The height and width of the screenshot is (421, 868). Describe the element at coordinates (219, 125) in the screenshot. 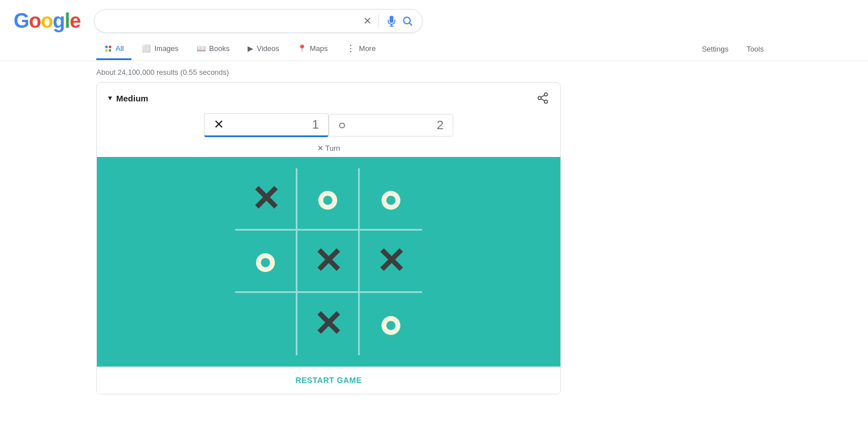

I see `player1-symbol: ✕` at that location.